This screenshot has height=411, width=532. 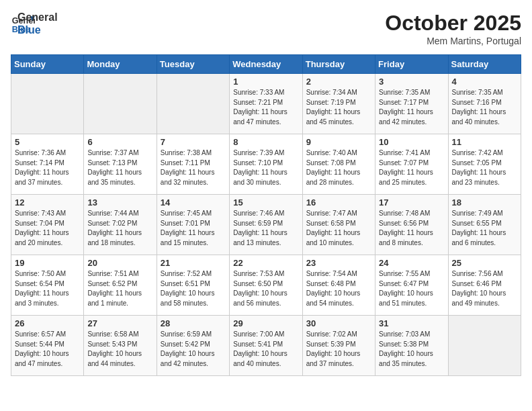 I want to click on day-info: Sunrise: 6:58 AMSunset: 5:43 PMDaylight:…, so click(x=120, y=349).